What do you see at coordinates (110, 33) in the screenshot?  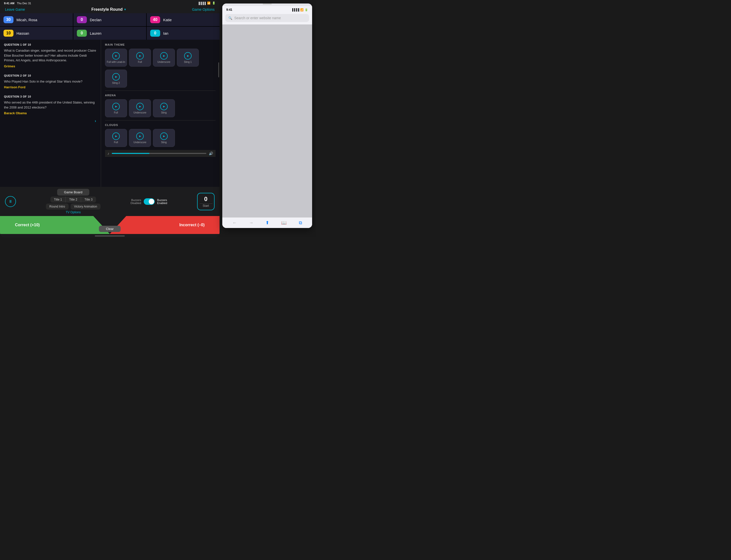 I see `score-cell-lauren: 0 Lauren` at bounding box center [110, 33].